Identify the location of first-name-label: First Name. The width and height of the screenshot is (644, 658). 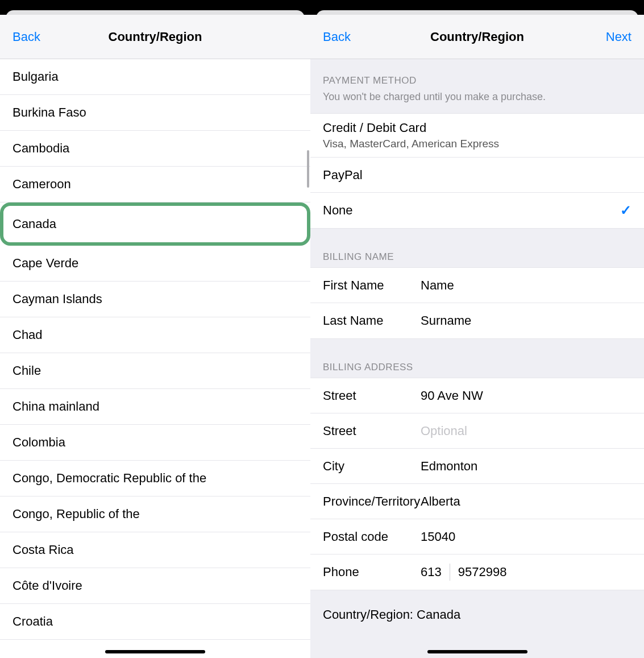
(372, 285).